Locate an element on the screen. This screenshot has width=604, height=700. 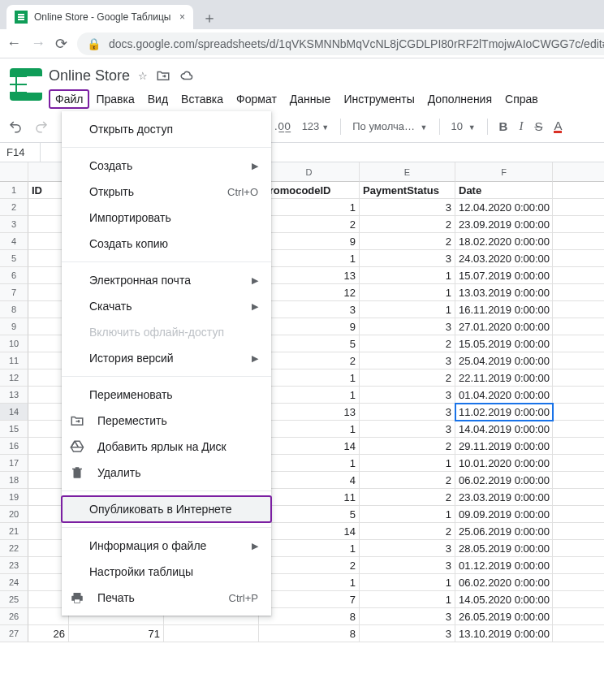
row-header: 20 is located at coordinates (15, 515).